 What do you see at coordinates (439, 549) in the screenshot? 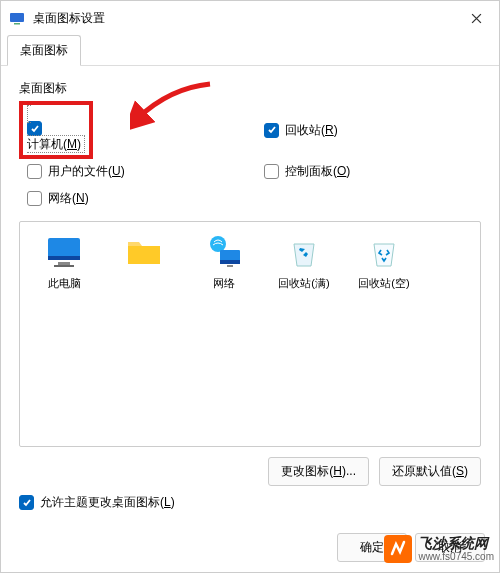
I see `watermark: 飞沙系统网 www.fs0745.com` at bounding box center [439, 549].